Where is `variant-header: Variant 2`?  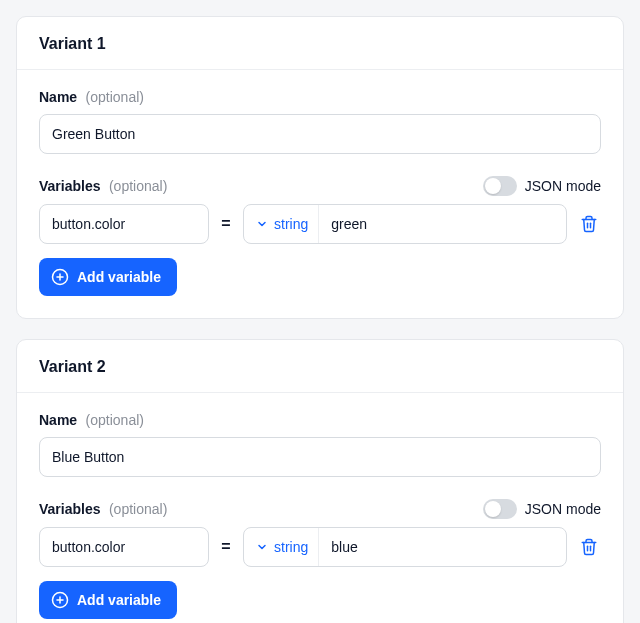
variant-header: Variant 2 is located at coordinates (320, 366).